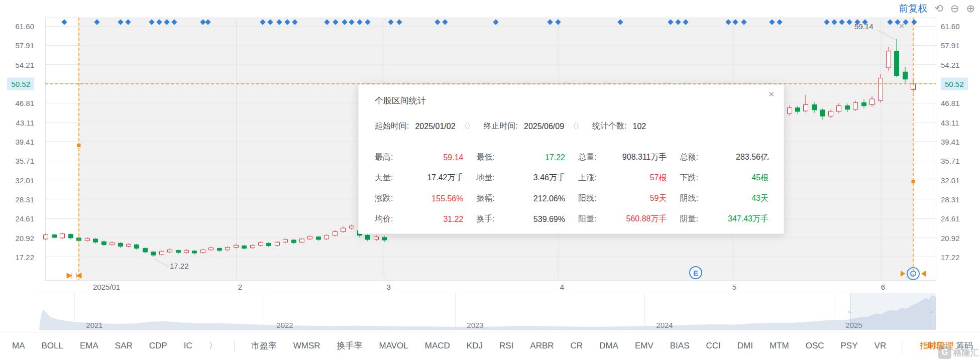 Image resolution: width=980 pixels, height=359 pixels. I want to click on stat-label: 阳线:, so click(587, 199).